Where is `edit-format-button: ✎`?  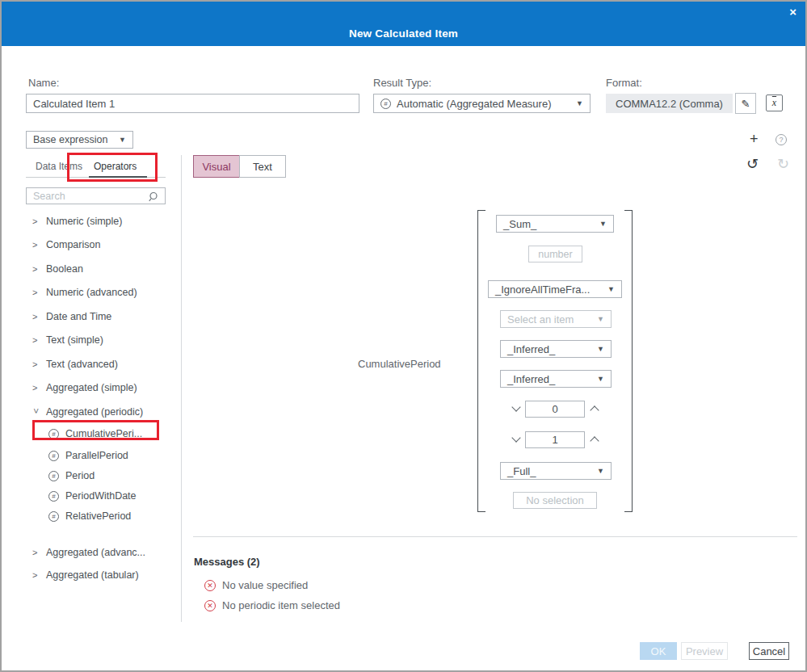 edit-format-button: ✎ is located at coordinates (746, 103).